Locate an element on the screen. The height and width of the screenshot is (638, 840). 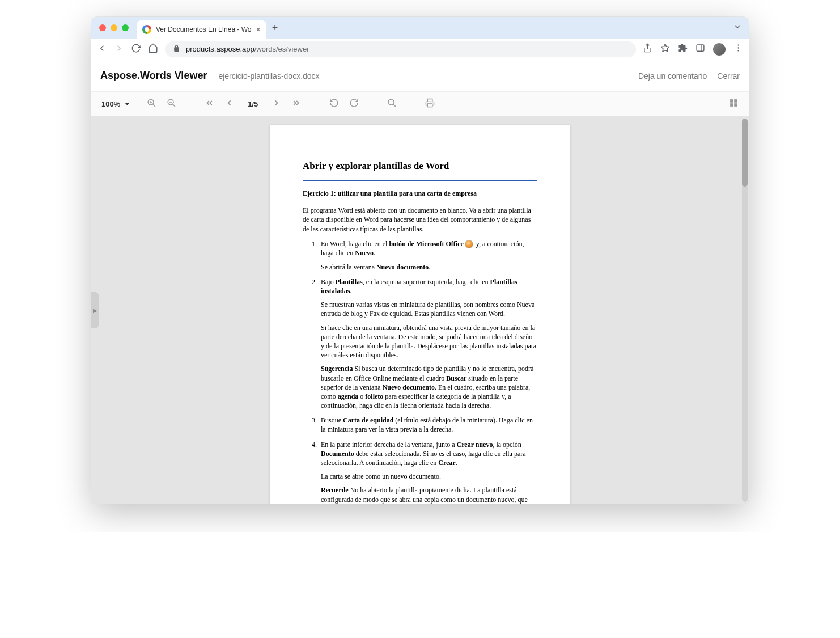
zoom-in-button is located at coordinates (152, 104).